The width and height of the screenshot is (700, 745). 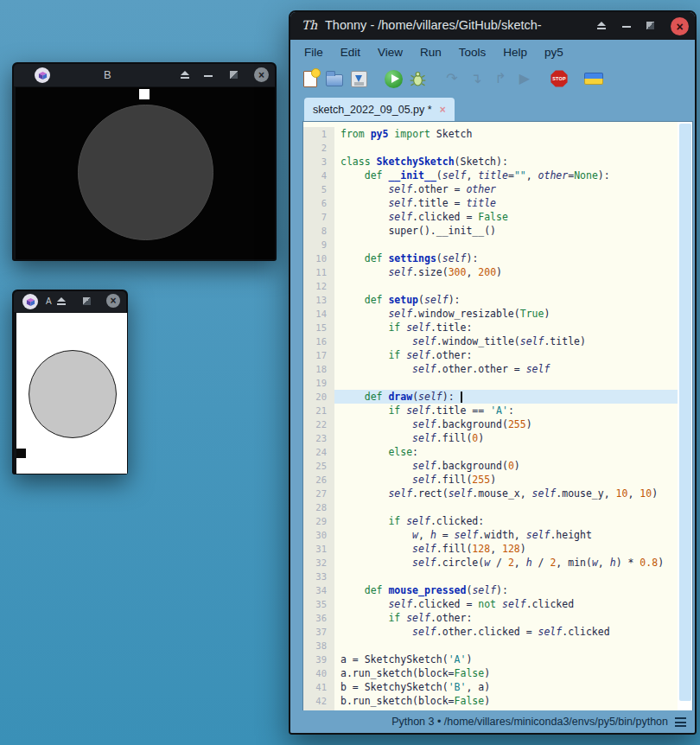 What do you see at coordinates (391, 52) in the screenshot?
I see `menu-view: View` at bounding box center [391, 52].